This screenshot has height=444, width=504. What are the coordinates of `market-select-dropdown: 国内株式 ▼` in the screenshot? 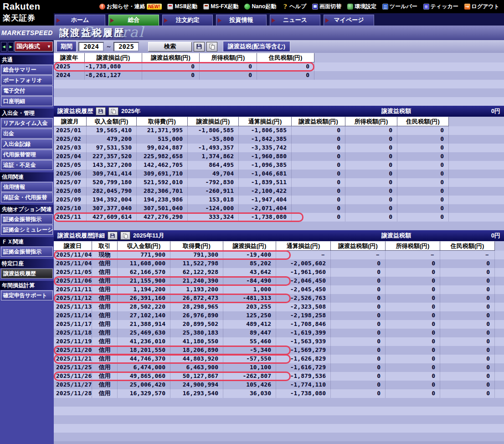 It's located at (34, 46).